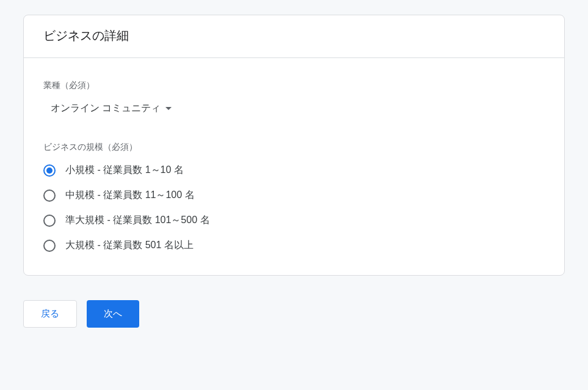  What do you see at coordinates (138, 220) in the screenshot?
I see `radio-label: 準大規模 - 従業員数 101～500 名` at bounding box center [138, 220].